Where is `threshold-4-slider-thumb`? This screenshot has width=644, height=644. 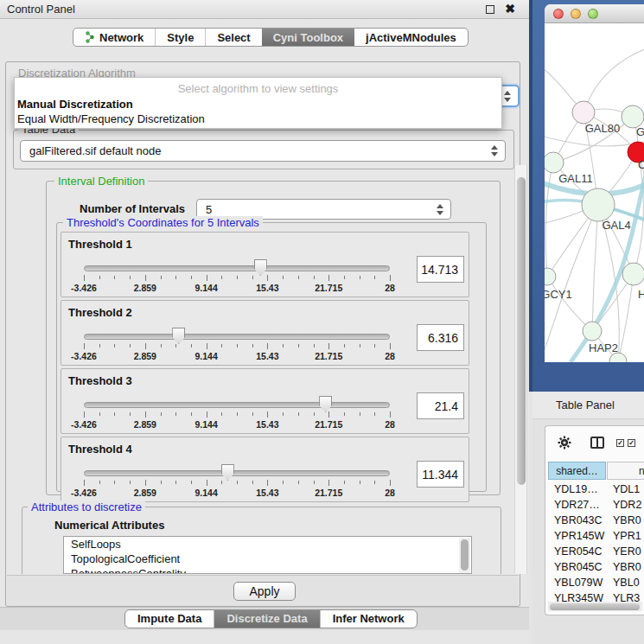 threshold-4-slider-thumb is located at coordinates (228, 472).